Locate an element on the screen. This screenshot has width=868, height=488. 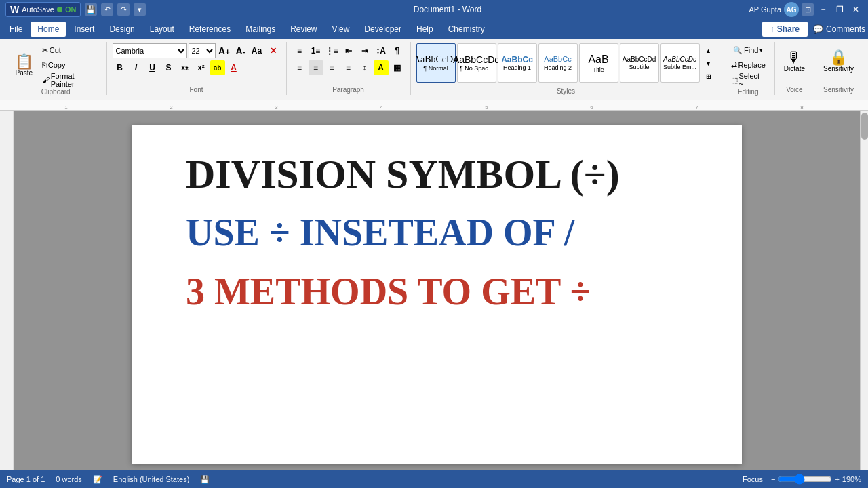
zoom-slider-input is located at coordinates (805, 479).